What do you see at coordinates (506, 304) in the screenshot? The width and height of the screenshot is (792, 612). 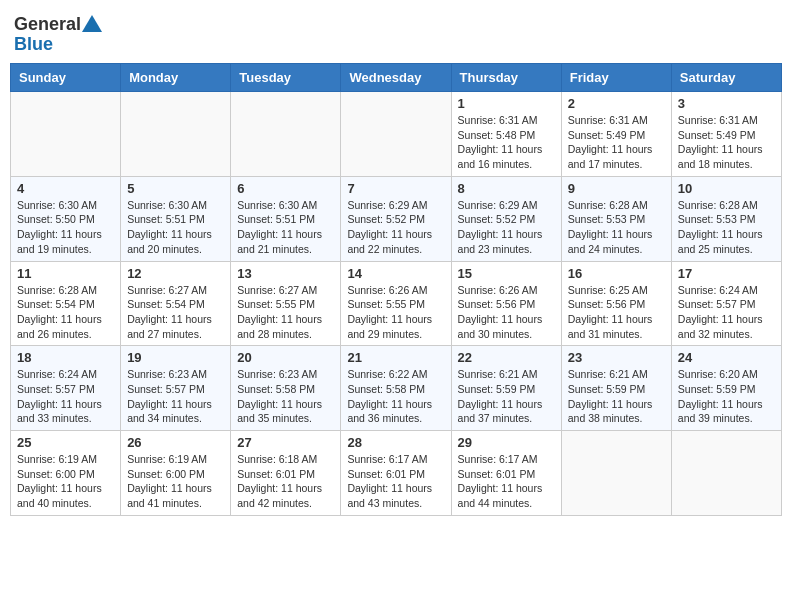 I see `calendar-cell: 15Sunrise: 6:26 AM Sunset: 5:56 PM Dayli…` at bounding box center [506, 304].